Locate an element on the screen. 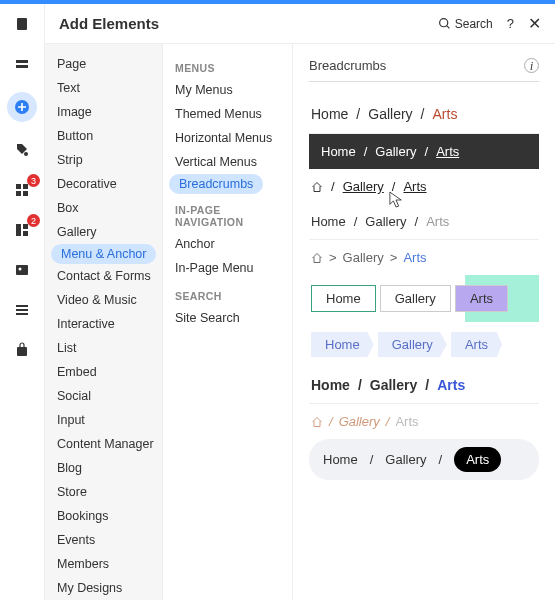  category-item: Menu & Anchor is located at coordinates (104, 254).